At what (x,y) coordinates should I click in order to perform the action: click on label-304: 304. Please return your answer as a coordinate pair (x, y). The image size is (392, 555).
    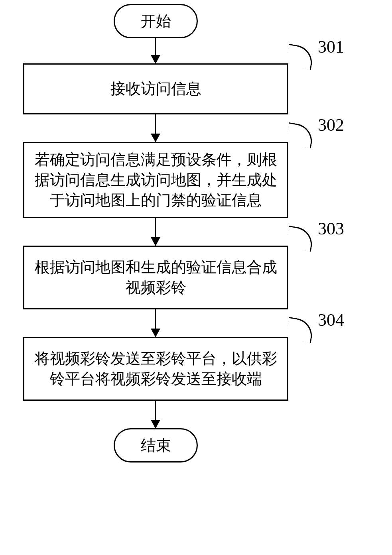
    Looking at the image, I should click on (331, 320).